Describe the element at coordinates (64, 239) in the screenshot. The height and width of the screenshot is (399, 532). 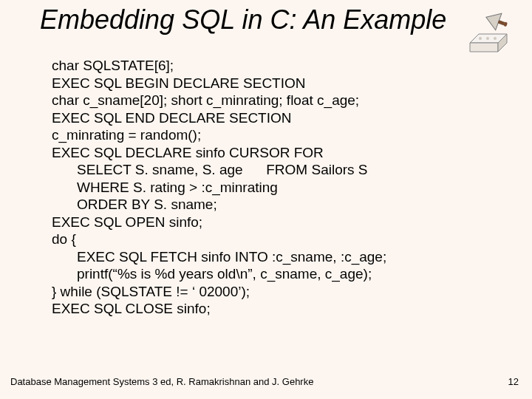
I see `code-line: do {` at that location.